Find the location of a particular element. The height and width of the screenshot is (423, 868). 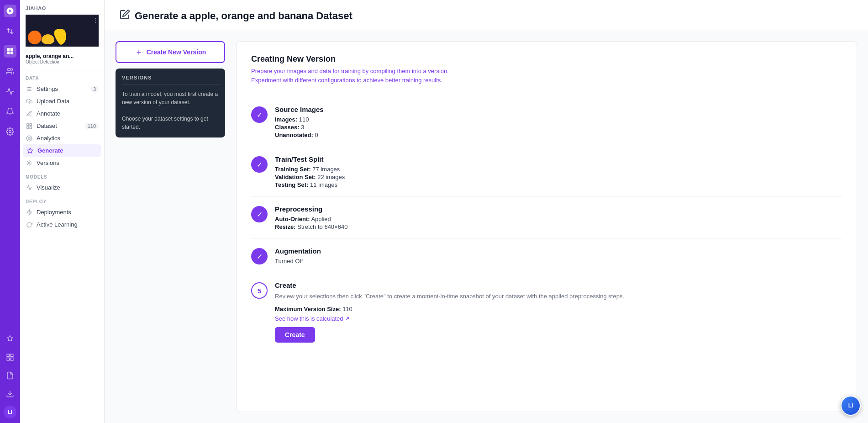

step-5-name: Create is located at coordinates (558, 285).